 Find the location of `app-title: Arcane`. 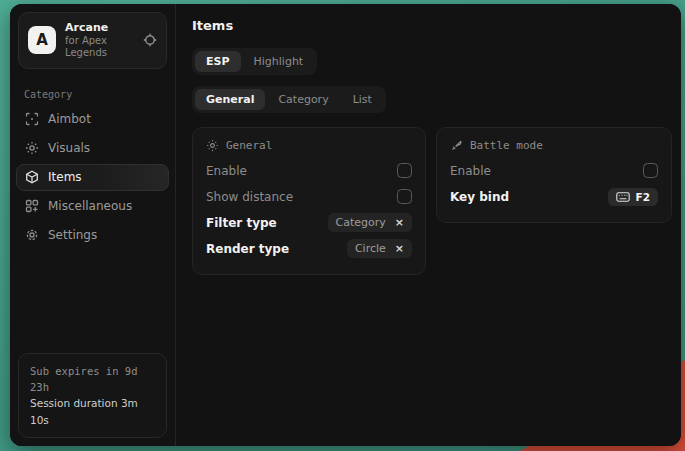

app-title: Arcane is located at coordinates (100, 28).